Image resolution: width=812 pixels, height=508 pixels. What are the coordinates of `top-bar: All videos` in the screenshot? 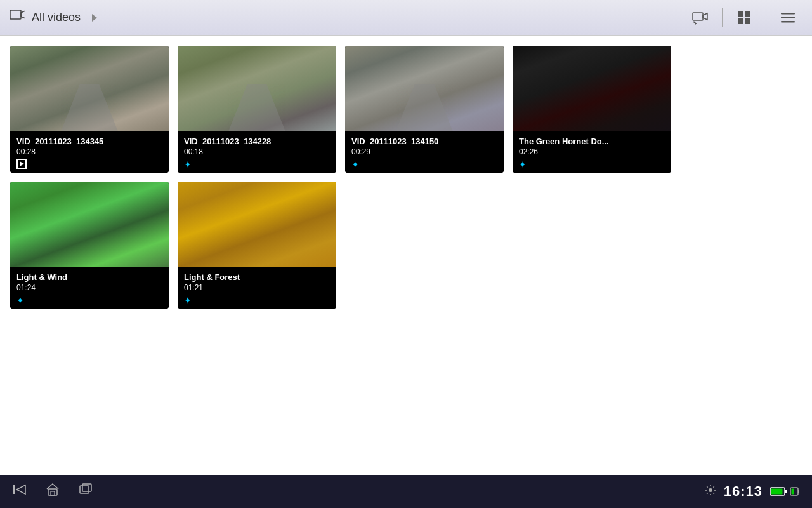 It's located at (406, 18).